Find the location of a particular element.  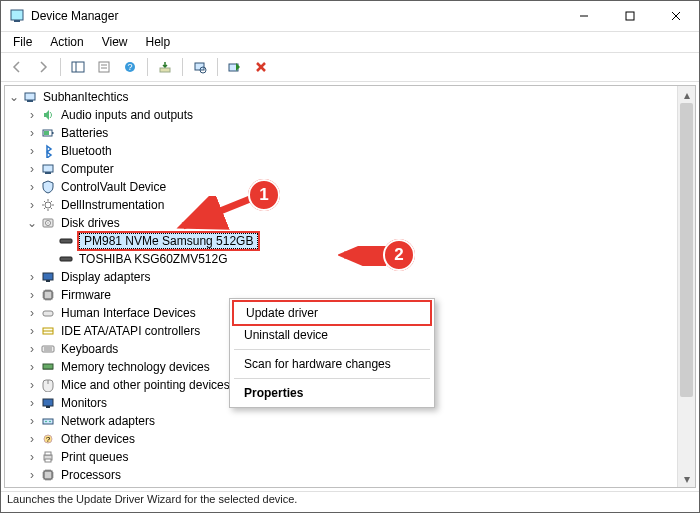

uninstall-device-button is located at coordinates (261, 67).